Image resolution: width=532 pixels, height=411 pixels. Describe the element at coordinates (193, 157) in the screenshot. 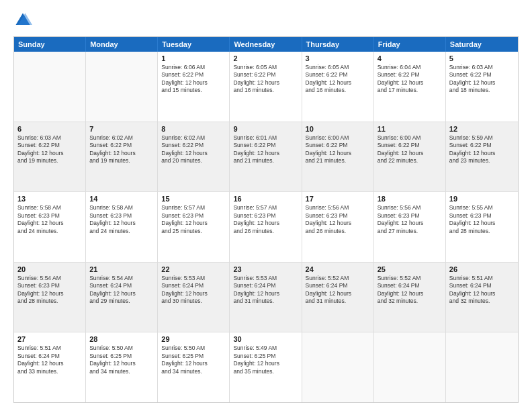

I see `calendar-cell: 8Sunrise: 6:02 AM Sunset: 6:22 PM Daylig…` at that location.